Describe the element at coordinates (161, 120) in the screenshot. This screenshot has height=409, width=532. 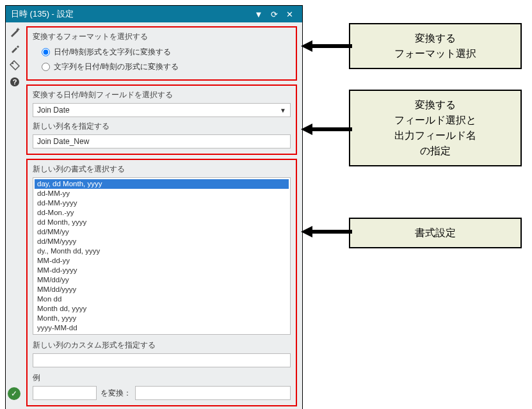
I see `field-select-section: 変換する日付/時刻フィールドを選択する Join Date ▼ 新しい列名を指定…` at that location.